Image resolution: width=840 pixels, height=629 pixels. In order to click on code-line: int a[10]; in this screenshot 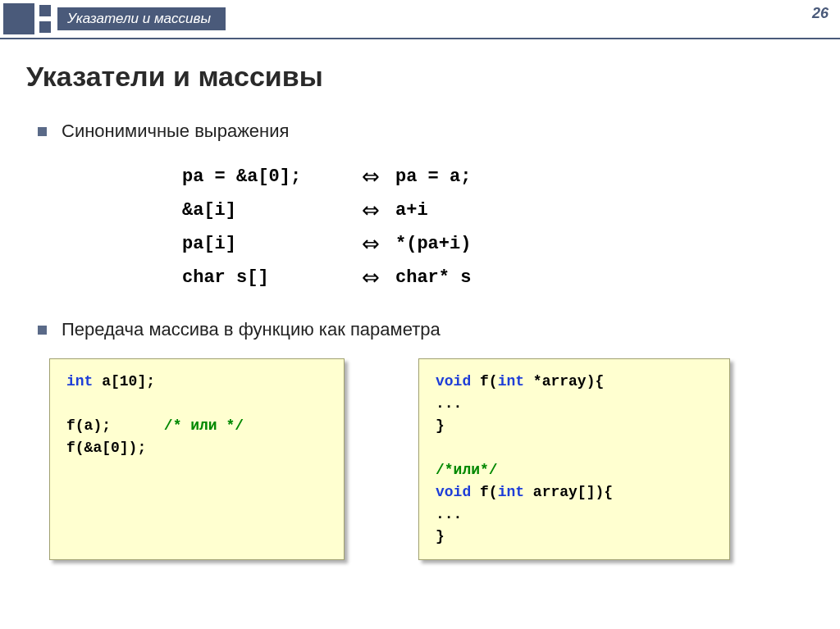, I will do `click(197, 382)`.